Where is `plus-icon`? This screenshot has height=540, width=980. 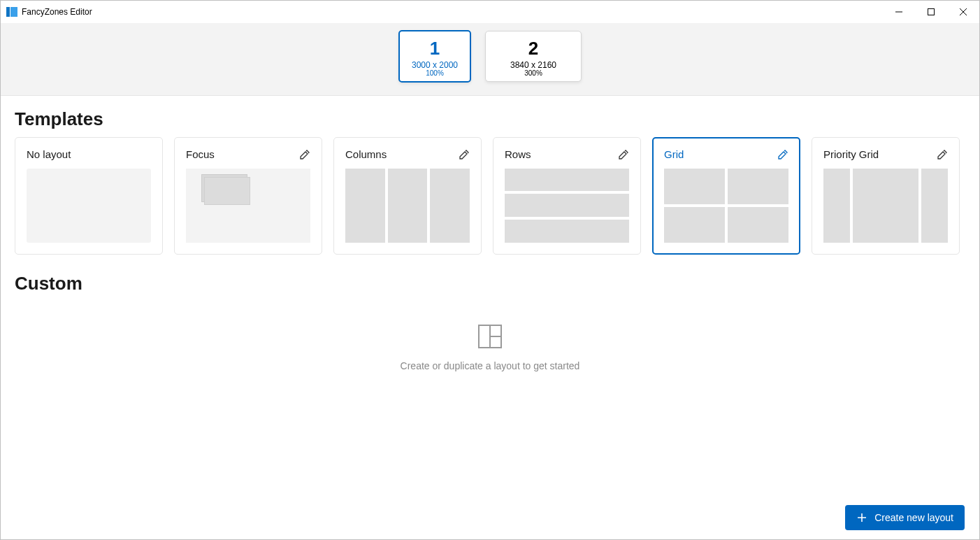
plus-icon is located at coordinates (862, 518).